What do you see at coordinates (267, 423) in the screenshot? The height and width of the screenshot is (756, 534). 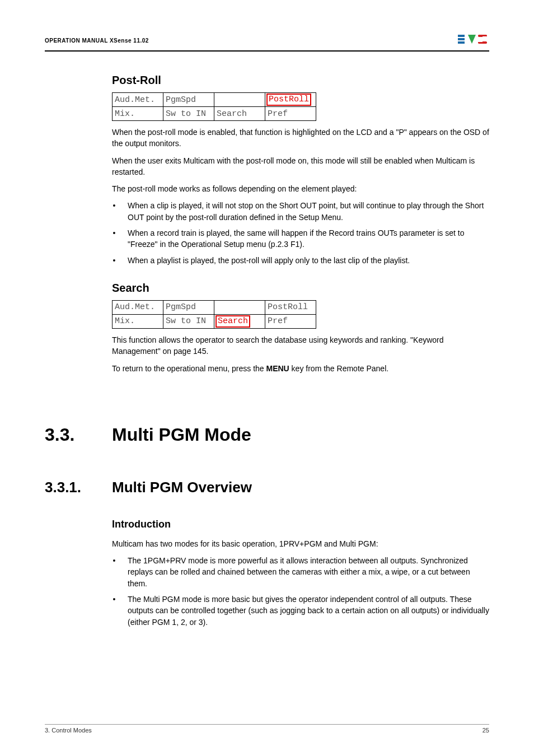 I see `chapter-row: 3.3. Multi PGM Mode` at bounding box center [267, 423].